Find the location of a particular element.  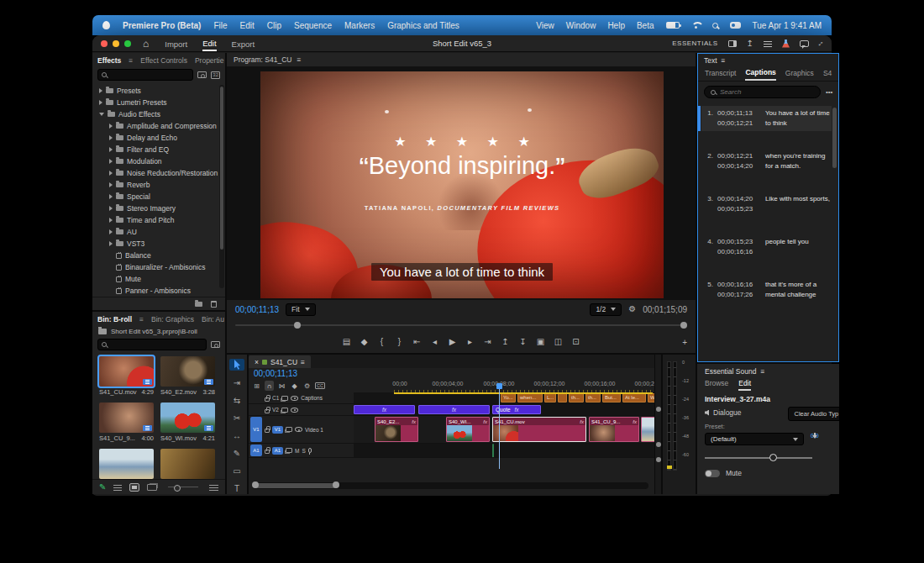

zoom-handle-left is located at coordinates (255, 485).